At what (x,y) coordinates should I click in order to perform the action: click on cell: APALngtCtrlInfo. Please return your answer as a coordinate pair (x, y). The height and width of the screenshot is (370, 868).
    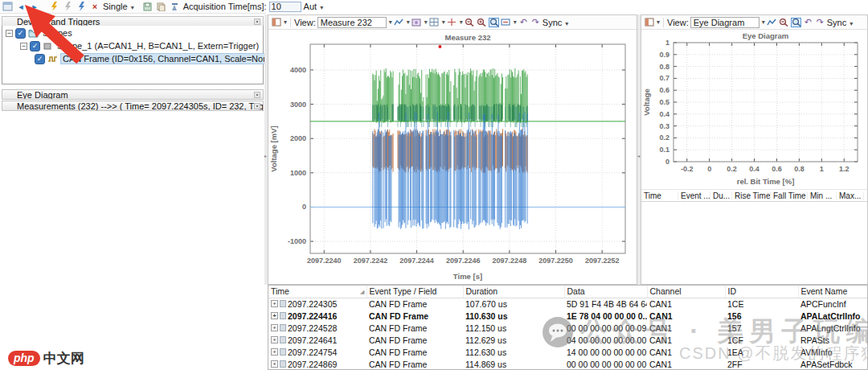
    Looking at the image, I should click on (833, 328).